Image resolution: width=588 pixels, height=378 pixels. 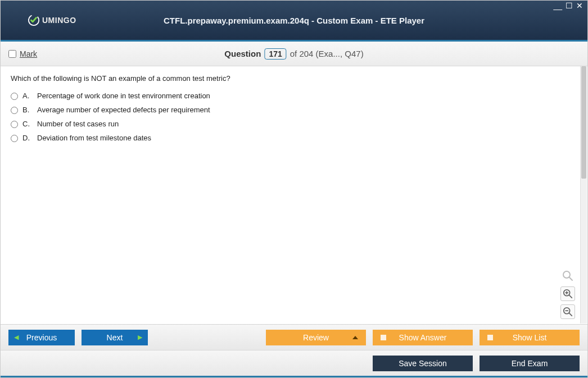 What do you see at coordinates (292, 124) in the screenshot?
I see `option-c: C. Number of test cases run` at bounding box center [292, 124].